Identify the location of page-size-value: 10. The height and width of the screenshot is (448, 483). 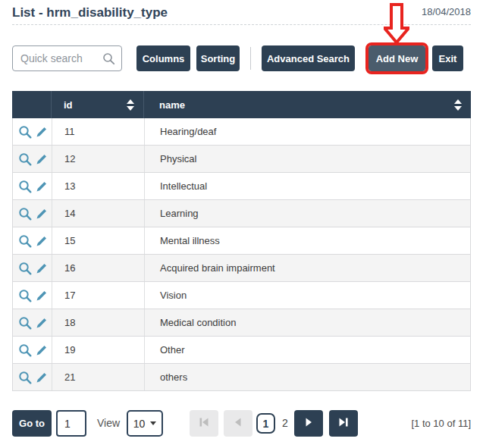
(140, 424).